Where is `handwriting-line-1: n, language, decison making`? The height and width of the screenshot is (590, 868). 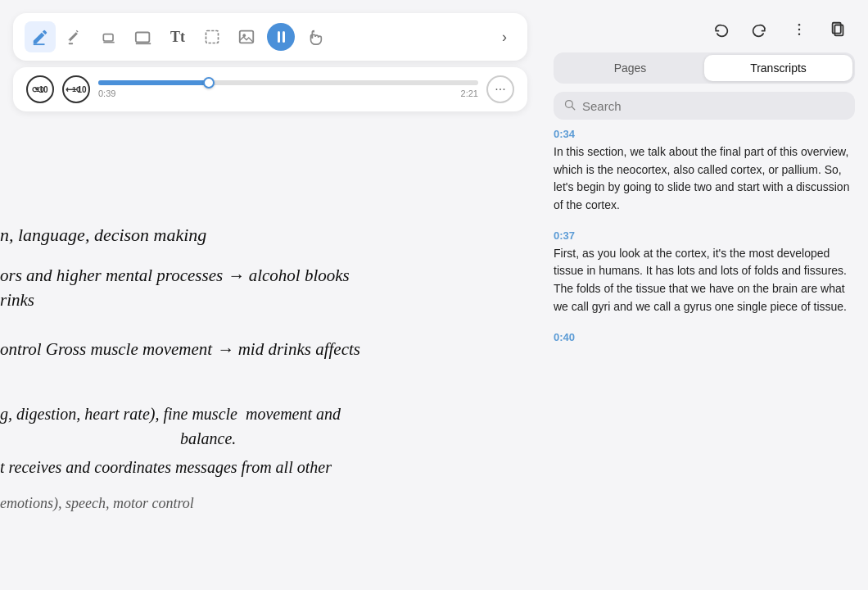 handwriting-line-1: n, language, decison making is located at coordinates (103, 235).